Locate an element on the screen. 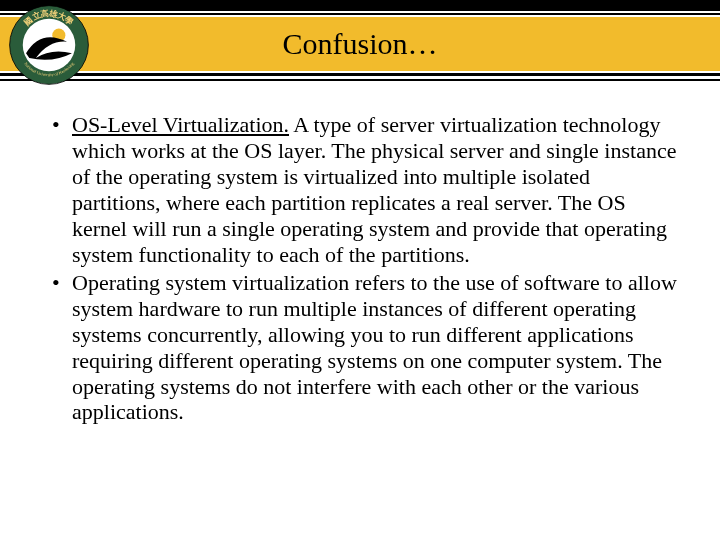 Image resolution: width=720 pixels, height=540 pixels. band-bottom-thin-line is located at coordinates (360, 80).